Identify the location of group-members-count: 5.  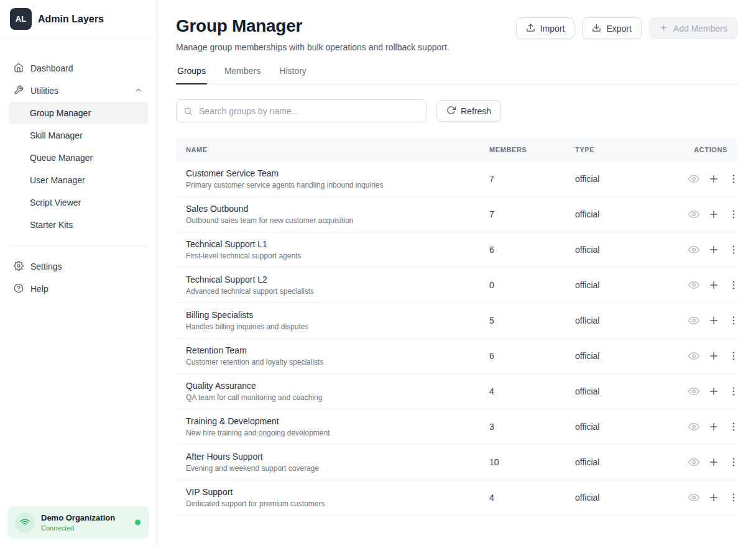
(532, 321).